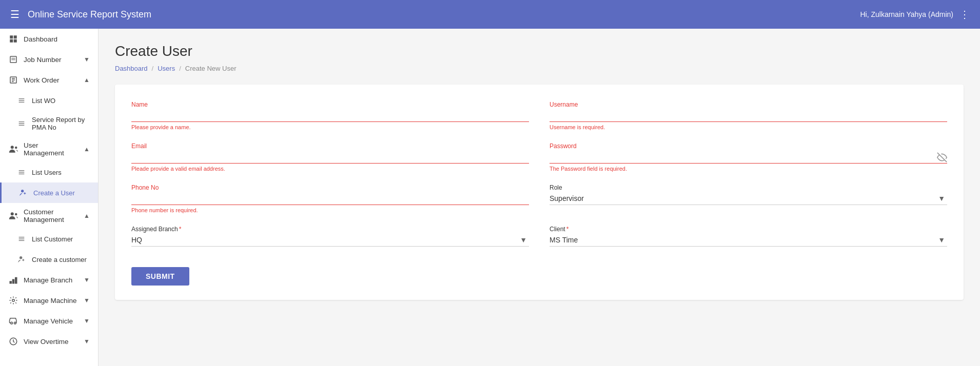 The image size is (980, 366). What do you see at coordinates (61, 124) in the screenshot?
I see `sidebar-item-label: Service Report by PMA No` at bounding box center [61, 124].